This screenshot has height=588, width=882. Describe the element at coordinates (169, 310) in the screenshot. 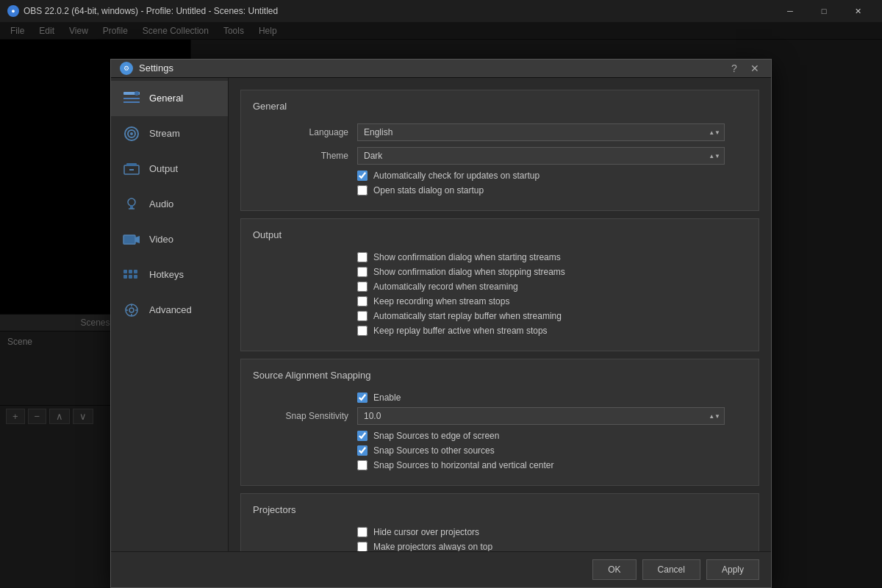

I see `nav-item-advanced: Advanced` at that location.